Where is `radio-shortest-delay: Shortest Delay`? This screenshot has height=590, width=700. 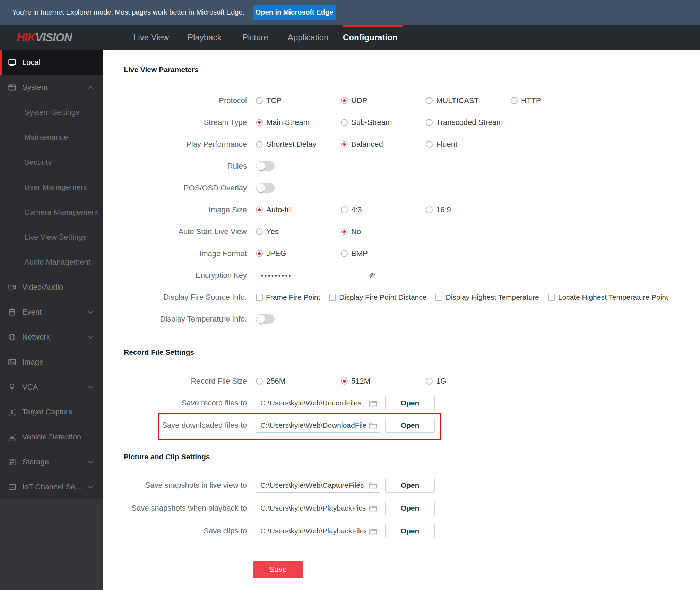 radio-shortest-delay: Shortest Delay is located at coordinates (298, 144).